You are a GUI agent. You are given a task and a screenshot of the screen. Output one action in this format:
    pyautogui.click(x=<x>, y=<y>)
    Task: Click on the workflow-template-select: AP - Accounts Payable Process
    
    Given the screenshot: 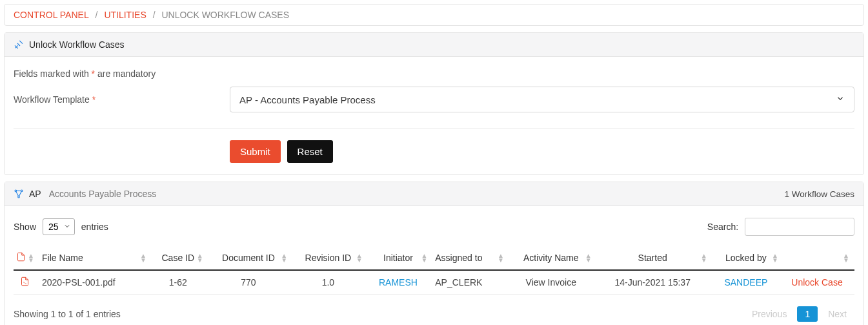 What is the action you would take?
    pyautogui.click(x=542, y=100)
    